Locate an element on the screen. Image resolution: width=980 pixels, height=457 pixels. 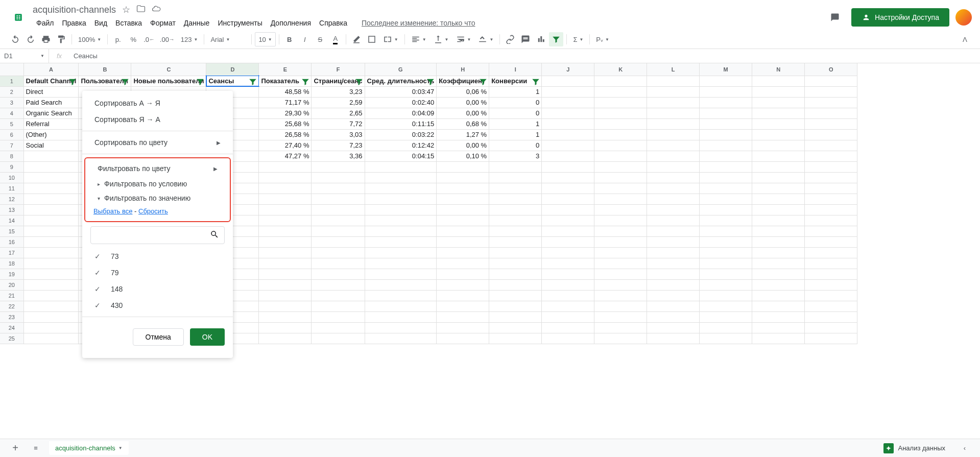
sheets-logo is located at coordinates (18, 17).